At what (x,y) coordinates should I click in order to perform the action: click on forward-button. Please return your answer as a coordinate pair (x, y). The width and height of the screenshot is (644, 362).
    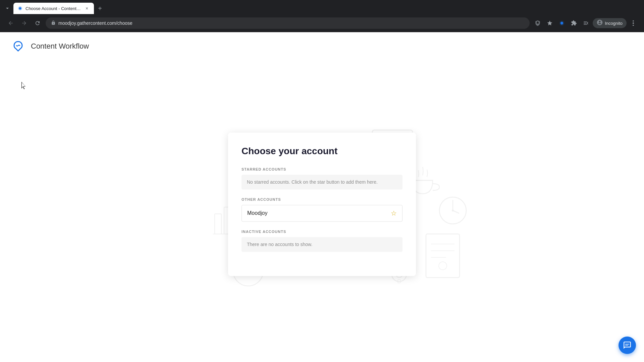
    Looking at the image, I should click on (24, 23).